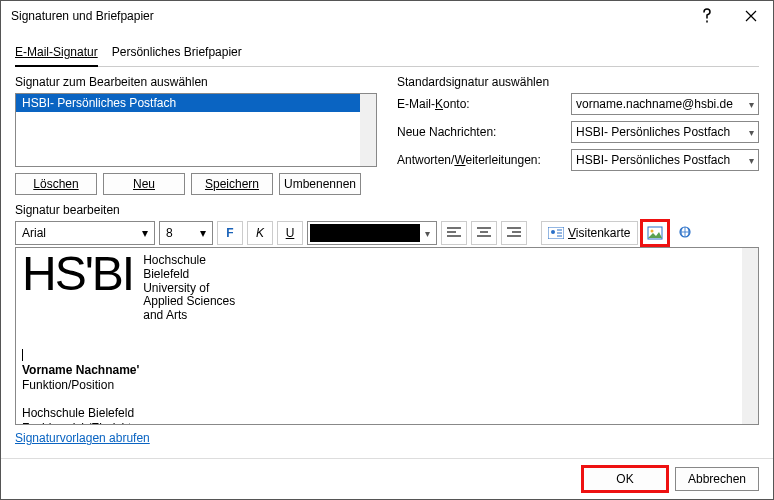 The height and width of the screenshot is (500, 774). What do you see at coordinates (144, 184) in the screenshot?
I see `new-button: Neu` at bounding box center [144, 184].